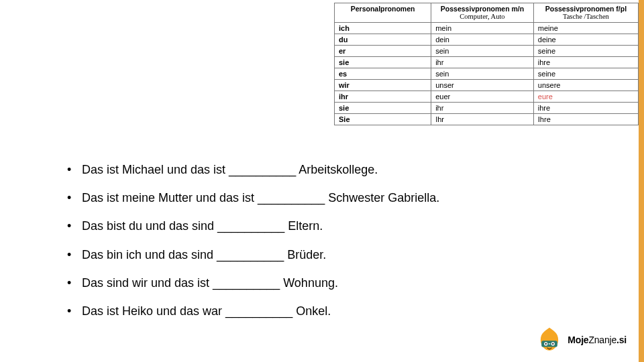  Describe the element at coordinates (383, 9) in the screenshot. I see `th-personal-label: Personalpronomen` at that location.